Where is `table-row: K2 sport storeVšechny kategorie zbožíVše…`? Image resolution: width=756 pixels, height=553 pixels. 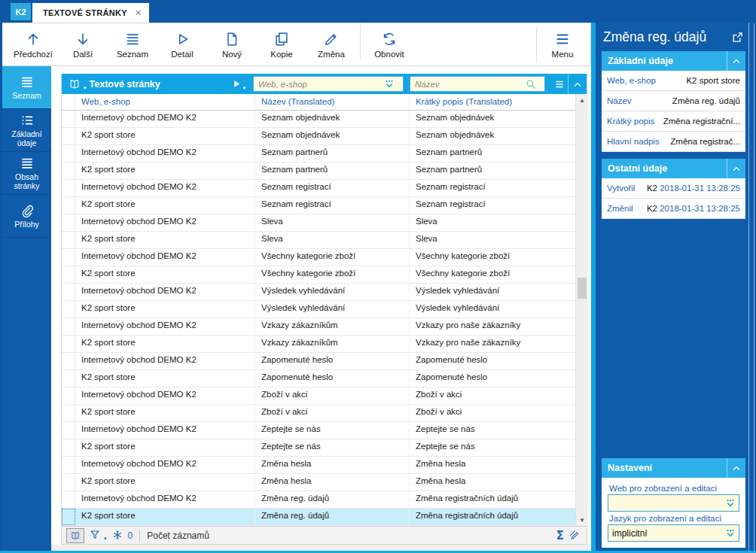 table-row: K2 sport storeVšechny kategorie zbožíVše… is located at coordinates (319, 275).